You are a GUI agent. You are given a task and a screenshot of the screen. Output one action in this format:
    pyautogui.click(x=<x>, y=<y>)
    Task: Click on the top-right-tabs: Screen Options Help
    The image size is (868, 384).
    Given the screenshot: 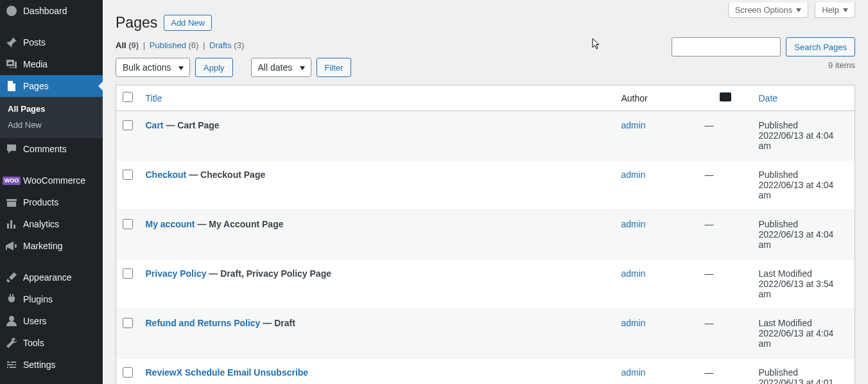 What is the action you would take?
    pyautogui.click(x=792, y=10)
    